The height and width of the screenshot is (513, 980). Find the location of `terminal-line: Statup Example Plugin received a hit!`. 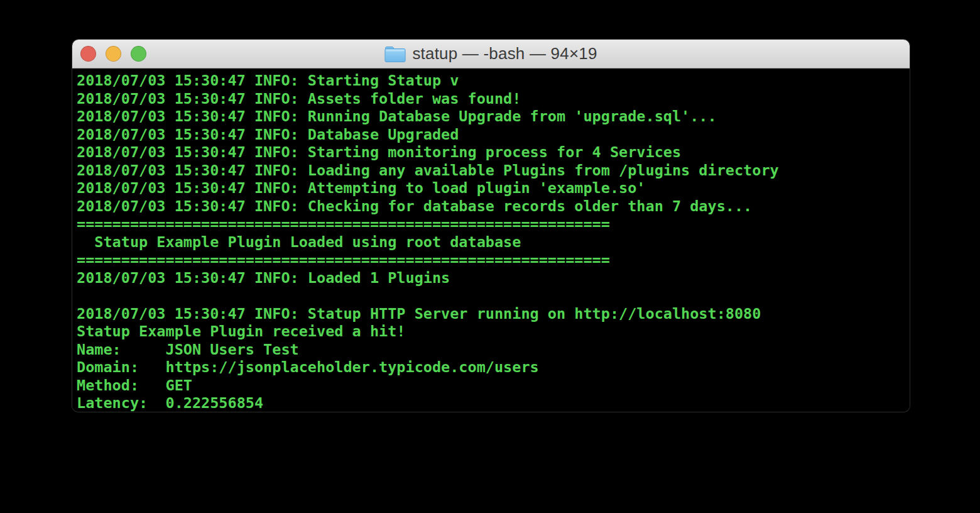

terminal-line: Statup Example Plugin received a hit! is located at coordinates (493, 332).